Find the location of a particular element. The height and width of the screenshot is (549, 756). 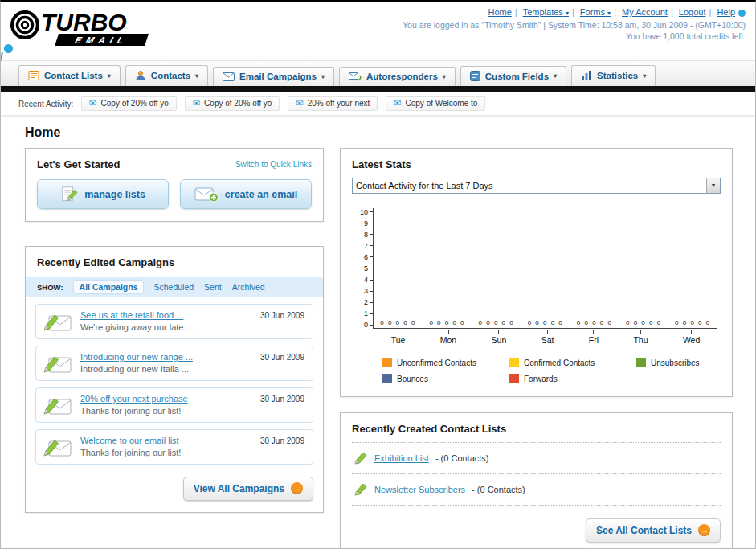

tab-label: Email Campaigns is located at coordinates (278, 76).